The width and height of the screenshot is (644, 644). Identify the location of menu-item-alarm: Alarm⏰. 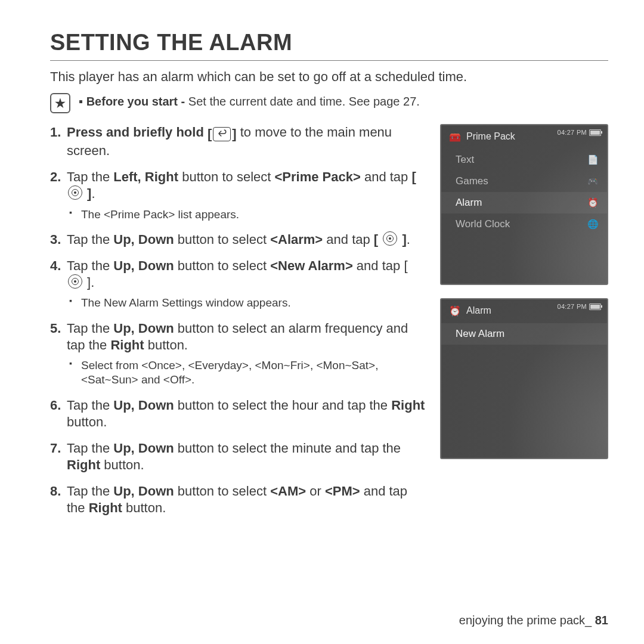
(524, 203).